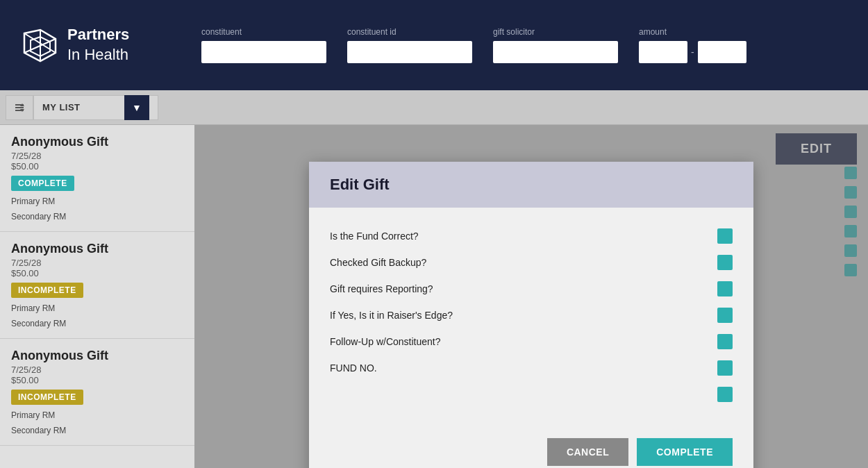  What do you see at coordinates (374, 236) in the screenshot?
I see `modal-question-1: Is the Fund Correct?` at bounding box center [374, 236].